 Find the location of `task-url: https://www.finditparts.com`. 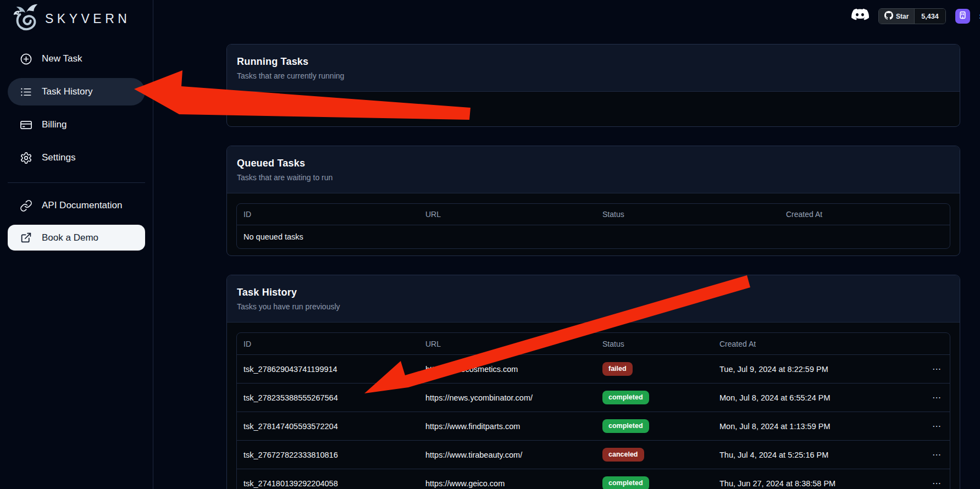

task-url: https://www.finditparts.com is located at coordinates (507, 426).